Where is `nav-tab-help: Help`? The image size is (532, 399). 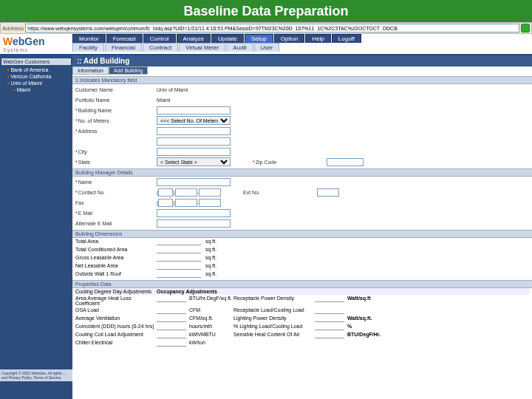
nav-tab-help: Help is located at coordinates (318, 38).